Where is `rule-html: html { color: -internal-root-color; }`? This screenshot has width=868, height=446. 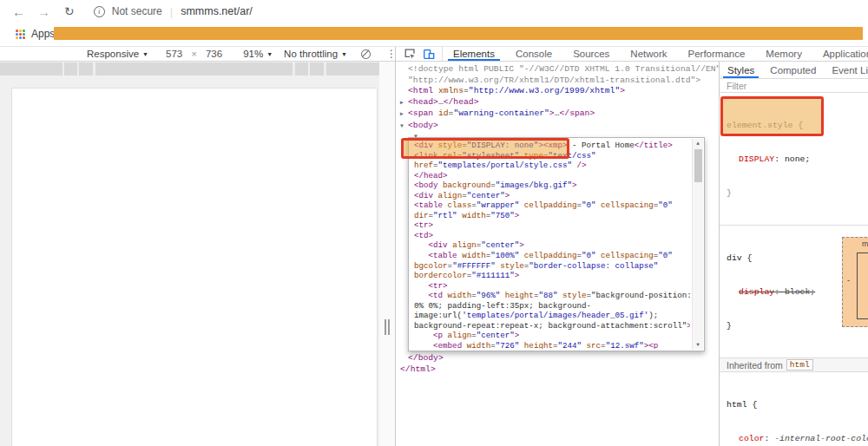 rule-html: html { color: -internal-root-color; } is located at coordinates (793, 410).